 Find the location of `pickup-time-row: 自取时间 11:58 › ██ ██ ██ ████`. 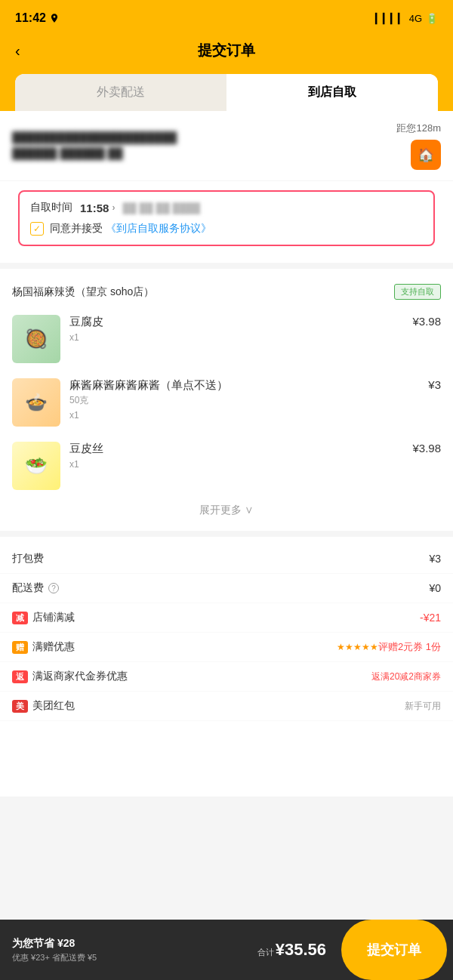

pickup-time-row: 自取时间 11:58 › ██ ██ ██ ████ is located at coordinates (226, 208).